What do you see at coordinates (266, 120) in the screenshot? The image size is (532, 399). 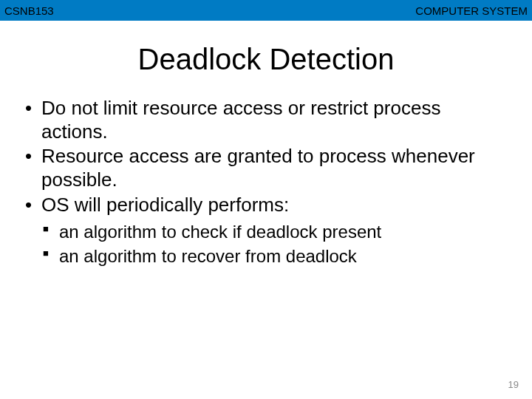 I see `bullet-item: Do not limit resource access or restrict…` at bounding box center [266, 120].